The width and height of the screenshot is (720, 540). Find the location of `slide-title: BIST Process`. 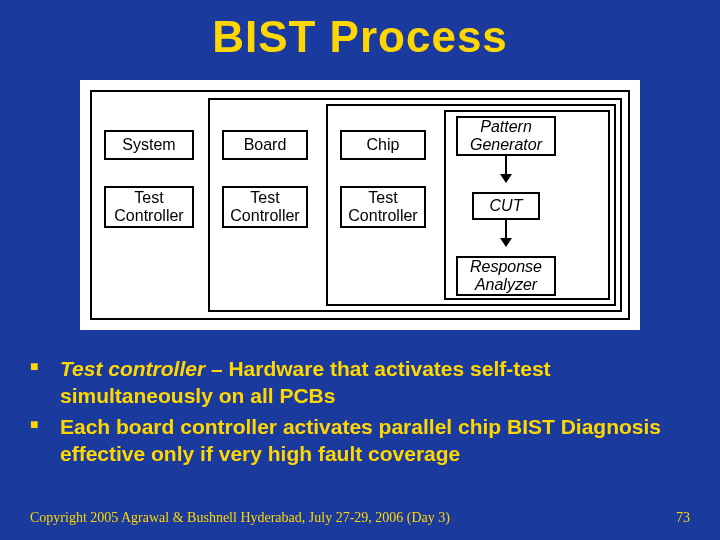

slide-title: BIST Process is located at coordinates (360, 31).